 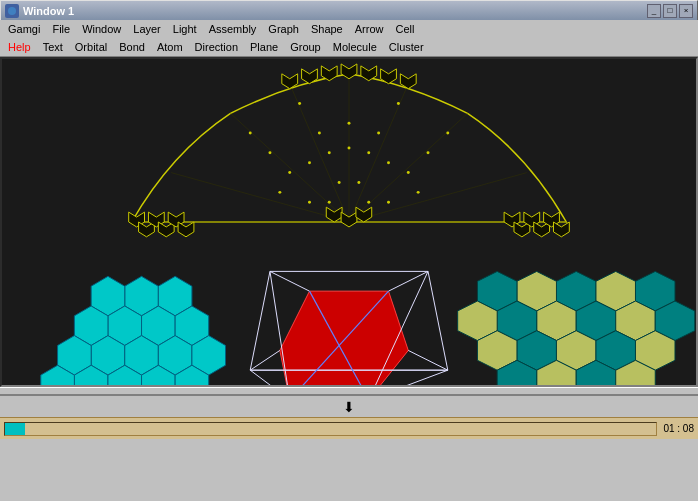 I want to click on progress-track, so click(x=330, y=429).